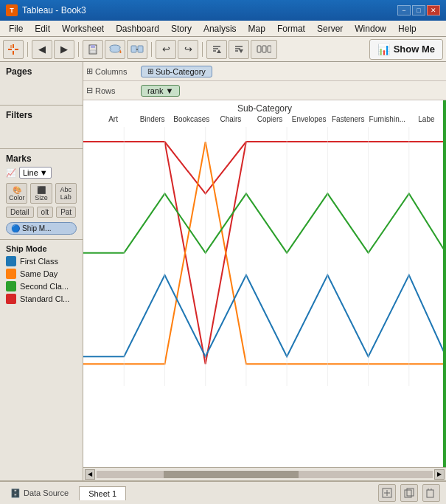  I want to click on detail-button: Detail, so click(20, 213).